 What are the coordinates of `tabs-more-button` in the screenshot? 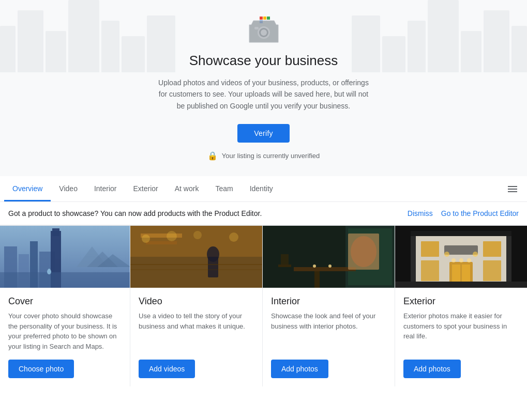 It's located at (513, 189).